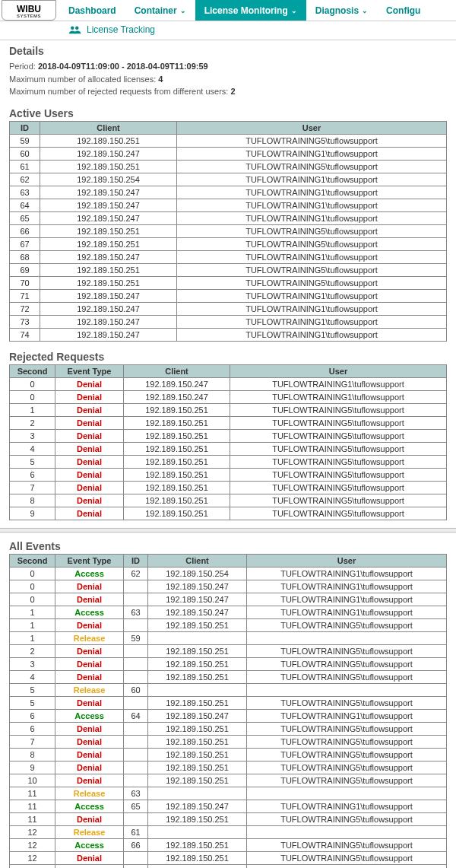 The width and height of the screenshot is (456, 868). What do you see at coordinates (198, 560) in the screenshot?
I see `column-header: Client` at bounding box center [198, 560].